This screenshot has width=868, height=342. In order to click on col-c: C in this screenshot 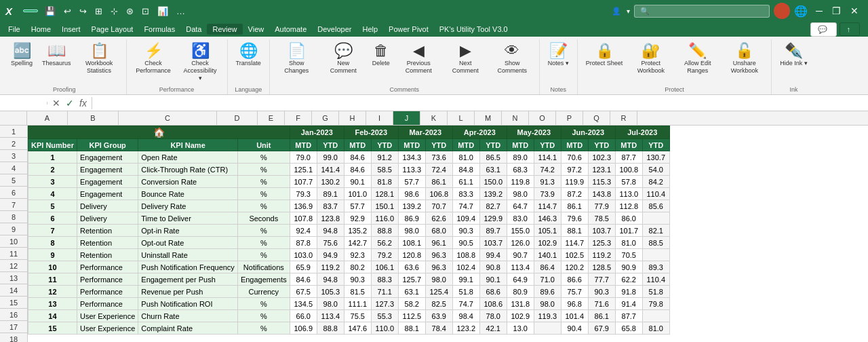, I will do `click(168, 118)`.